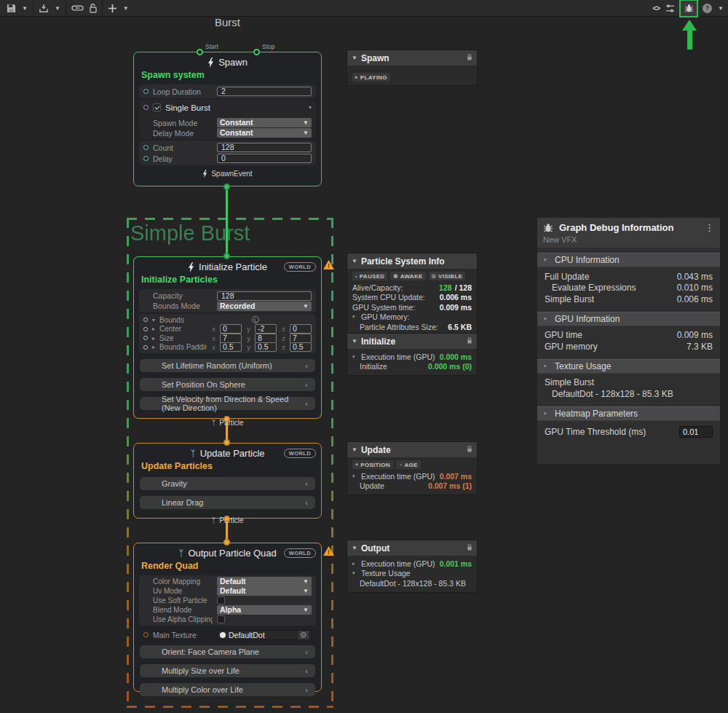 This screenshot has width=728, height=713. What do you see at coordinates (264, 610) in the screenshot?
I see `blend-mode-dropdown: Alpha▼` at bounding box center [264, 610].